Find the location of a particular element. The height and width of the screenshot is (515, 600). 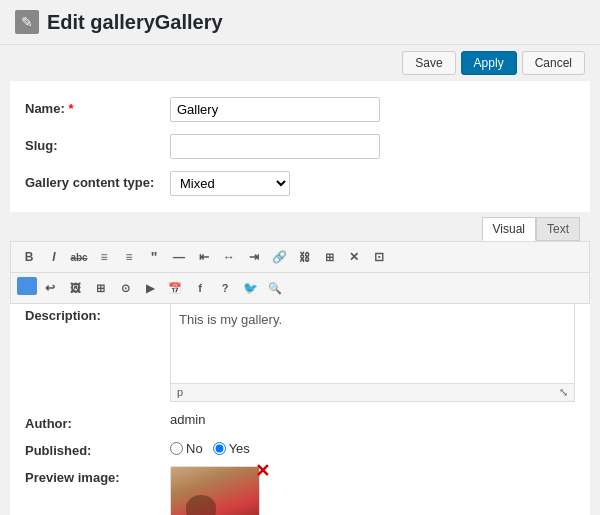

fullscreen-btn: ⊡ is located at coordinates (379, 257).